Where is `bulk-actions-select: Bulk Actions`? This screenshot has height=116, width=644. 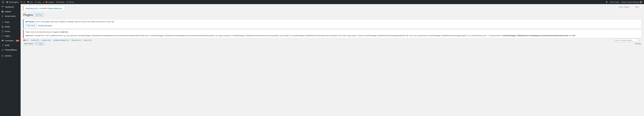
bulk-actions-select: Bulk Actions is located at coordinates (30, 44).